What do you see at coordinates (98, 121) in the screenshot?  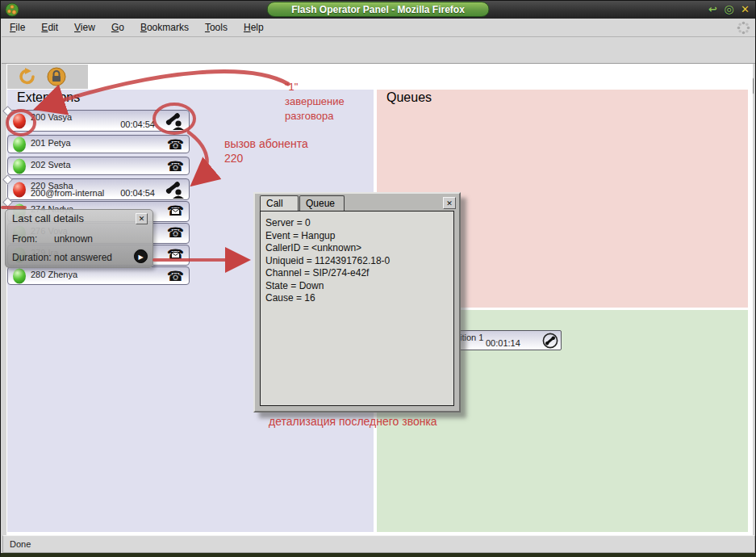 I see `extension-row-200: 200 Vasya 00:04:54` at bounding box center [98, 121].